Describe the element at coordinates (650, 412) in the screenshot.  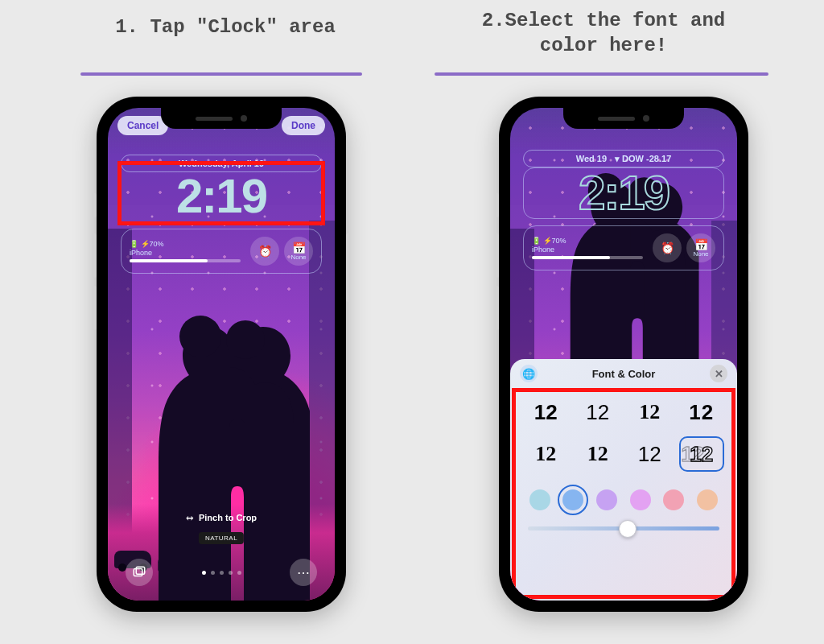
I see `font-option-3: 12` at that location.